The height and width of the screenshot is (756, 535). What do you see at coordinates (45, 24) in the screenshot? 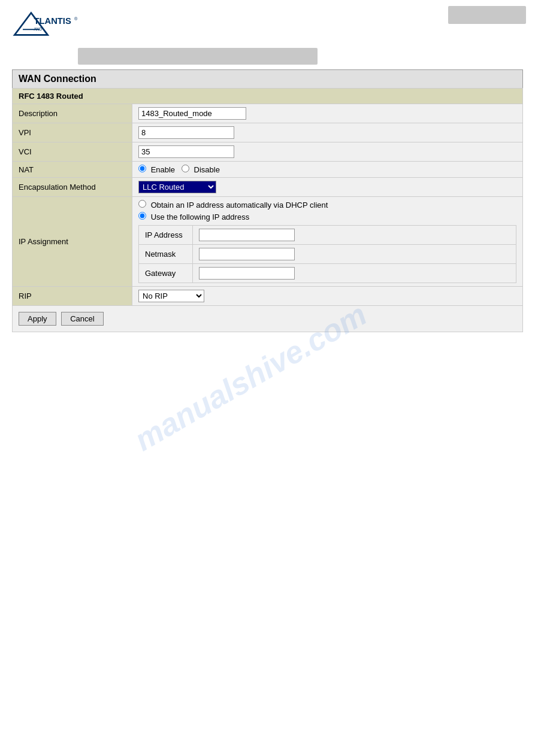
I see `logo-image: TLANTIS AND ®` at bounding box center [45, 24].